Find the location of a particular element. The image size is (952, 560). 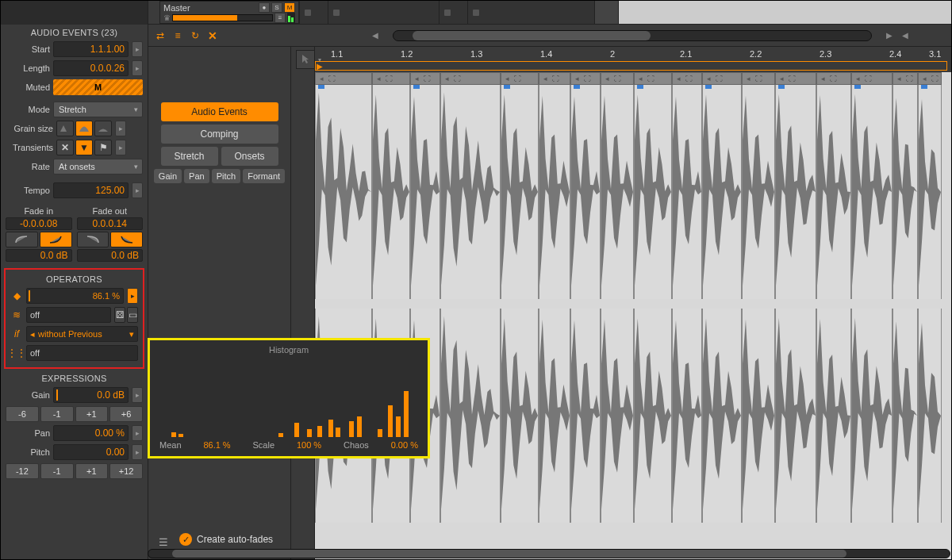

playhead-marker: ▶ is located at coordinates (320, 67).